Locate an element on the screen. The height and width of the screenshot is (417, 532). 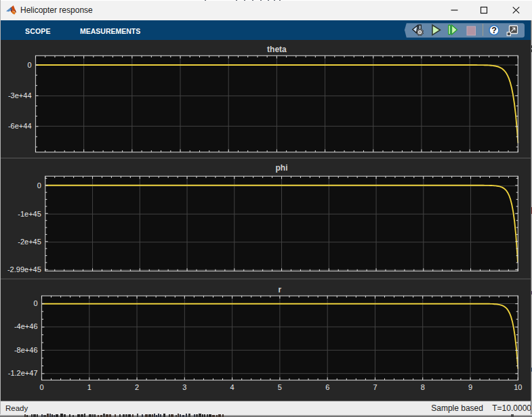
svg-text: -8e+46 is located at coordinates (26, 350).